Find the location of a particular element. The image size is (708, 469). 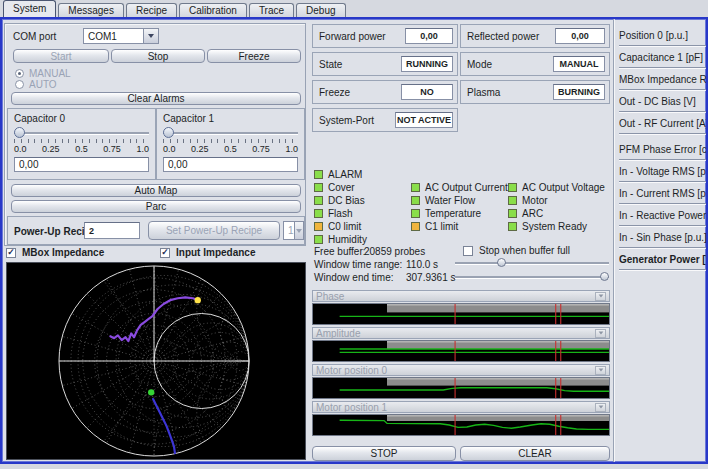

status-led-label: C0 limit is located at coordinates (344, 226).